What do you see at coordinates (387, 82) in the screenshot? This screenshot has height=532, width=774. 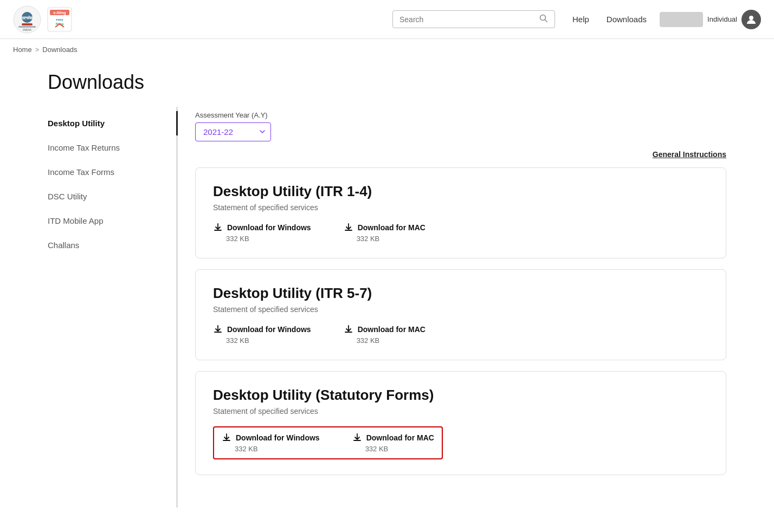 I see `page-title: Downloads` at bounding box center [387, 82].